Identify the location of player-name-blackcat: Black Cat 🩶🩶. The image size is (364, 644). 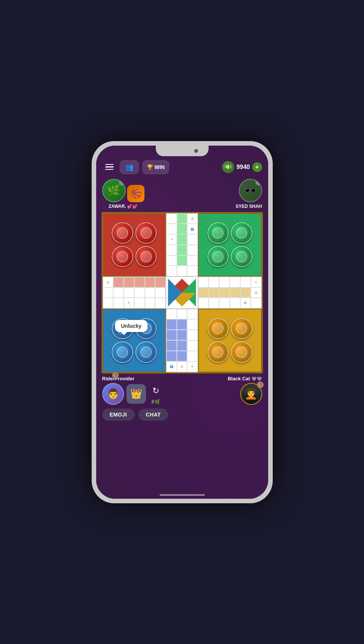
(245, 379).